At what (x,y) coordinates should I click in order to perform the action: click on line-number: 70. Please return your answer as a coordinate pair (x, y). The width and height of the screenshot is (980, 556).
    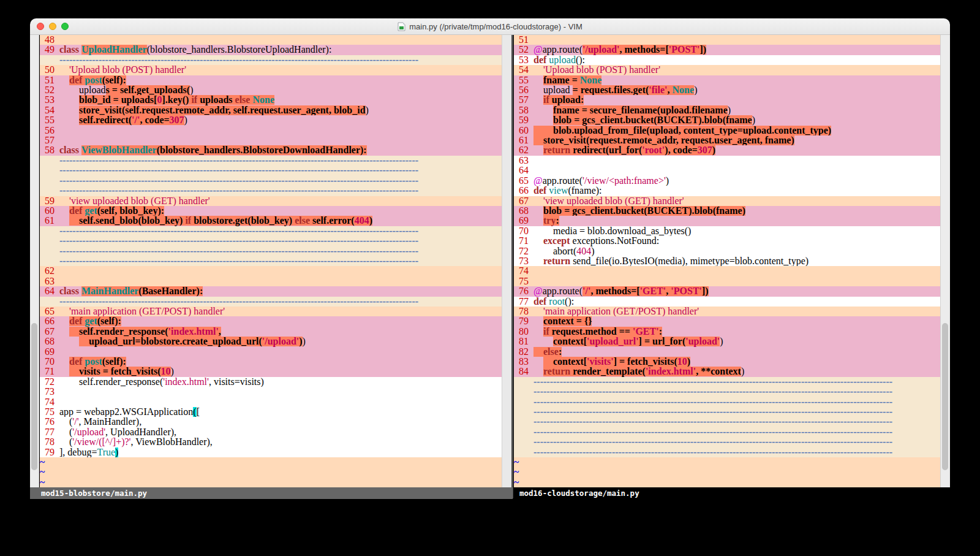
    Looking at the image, I should click on (50, 362).